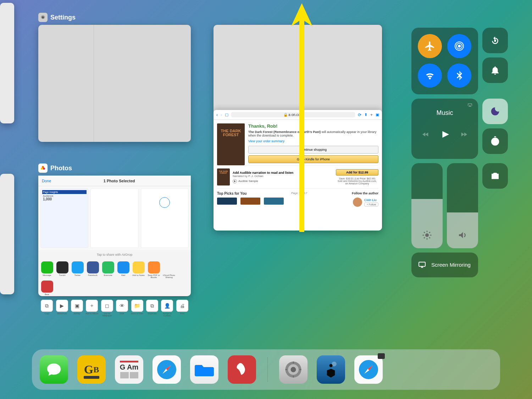  Describe the element at coordinates (7, 63) in the screenshot. I see `app-card-edge-top` at that location.